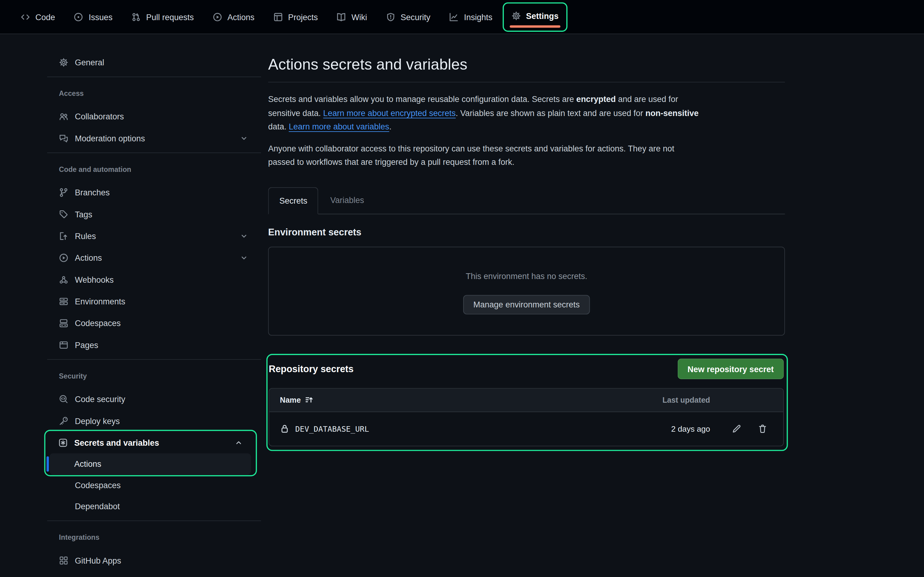 This screenshot has height=577, width=924. I want to click on git-branch-icon, so click(63, 192).